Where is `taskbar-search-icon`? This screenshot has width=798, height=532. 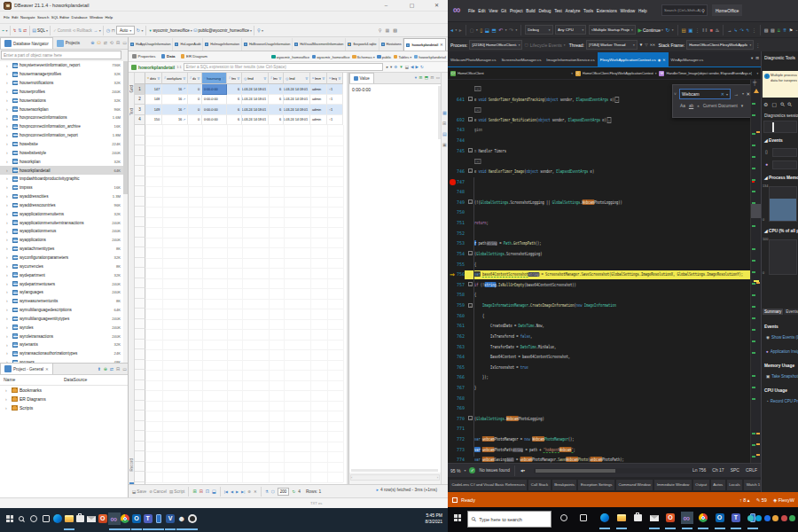
taskbar-search-icon is located at coordinates (22, 519).